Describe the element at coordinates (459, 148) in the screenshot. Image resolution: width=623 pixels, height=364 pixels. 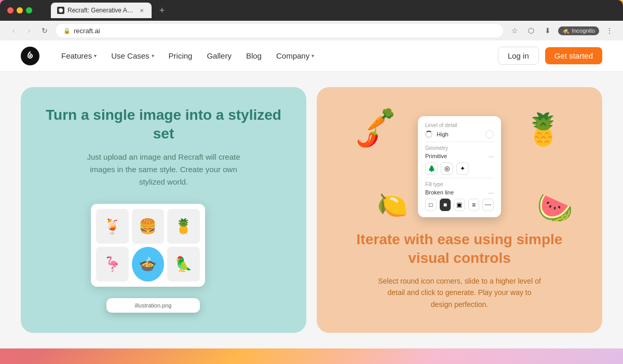
I see `geometry-label: Geometry` at that location.